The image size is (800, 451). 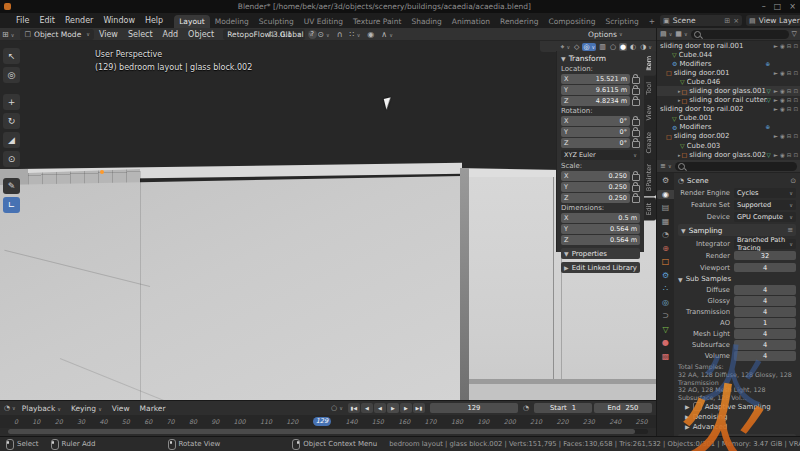 What do you see at coordinates (728, 136) in the screenshot?
I see `outliner-row-object: □ sliding door.002 ►◉⊟⊡` at bounding box center [728, 136].